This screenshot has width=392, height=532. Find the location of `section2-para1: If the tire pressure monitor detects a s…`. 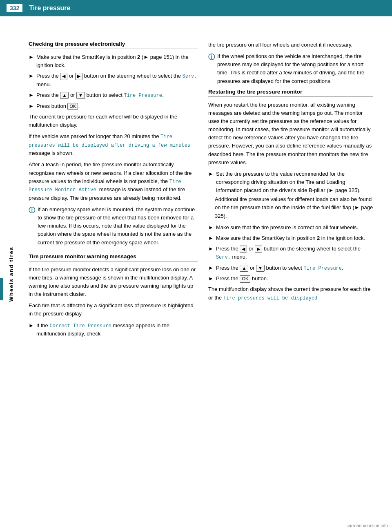

section2-para1: If the tire pressure monitor detects a s… is located at coordinates (113, 282).